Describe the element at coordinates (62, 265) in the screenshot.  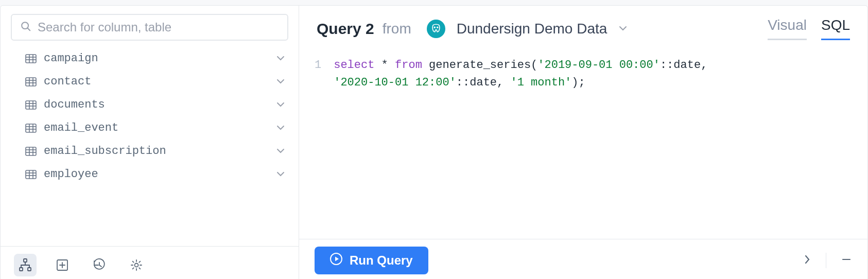
I see `snippets-icon` at that location.